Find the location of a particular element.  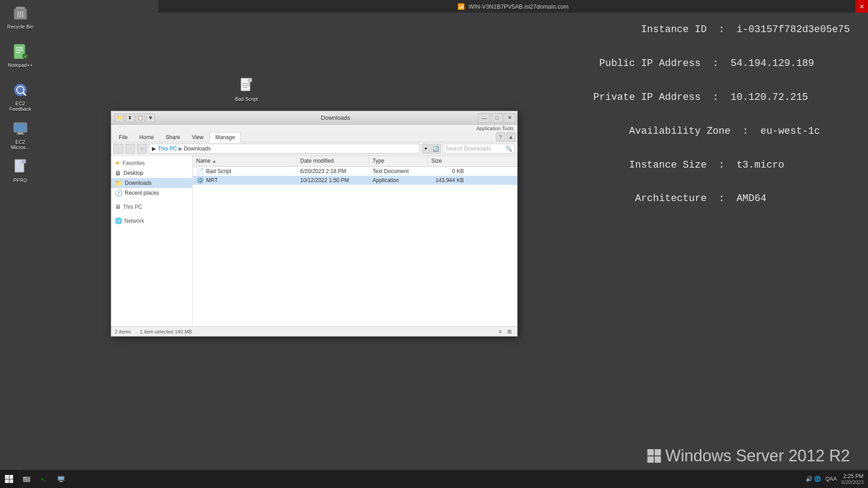

file-row-bad-script: 📄 Bad Script 6/20/2023 2:18 PM Text Docu… is located at coordinates (355, 171).